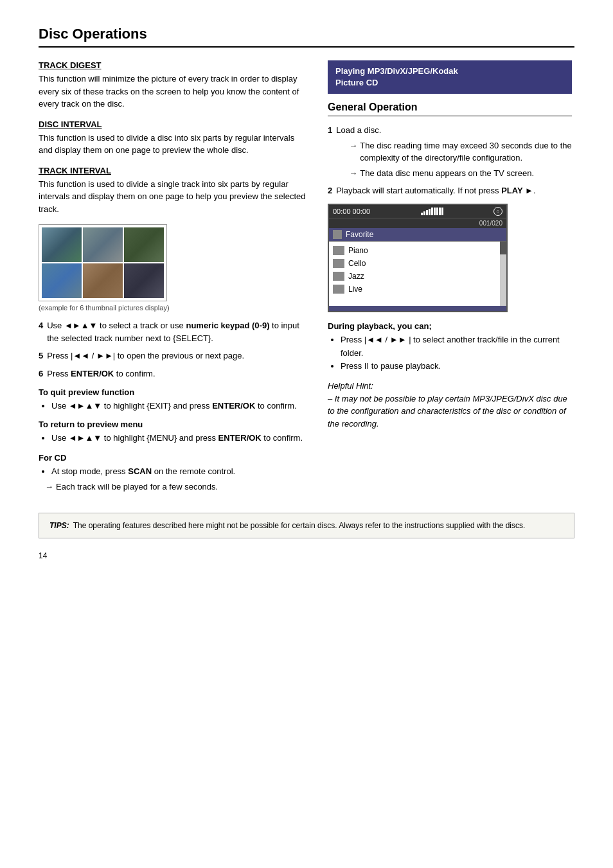 This screenshot has height=868, width=613. Describe the element at coordinates (173, 171) in the screenshot. I see `track-interval-heading: TRACK INTERVAL` at that location.